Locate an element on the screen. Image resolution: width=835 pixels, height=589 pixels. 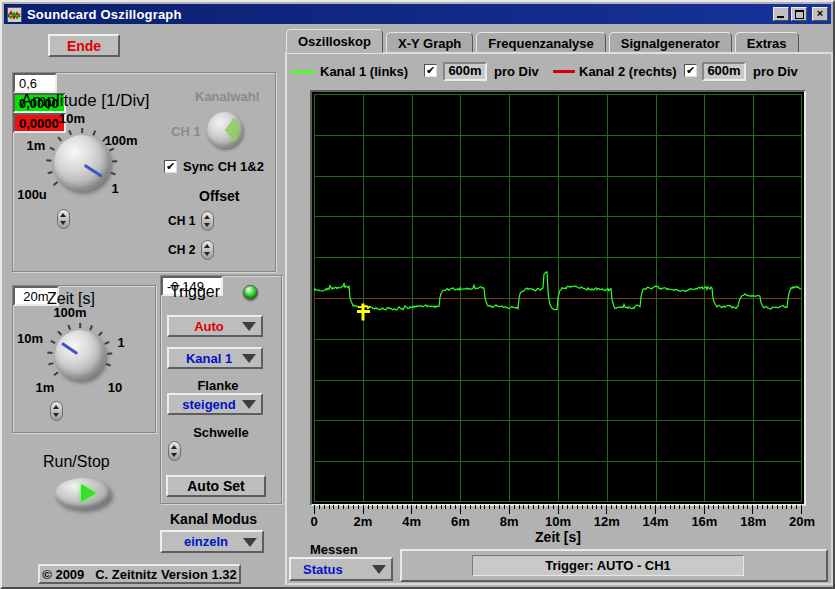
flanke-value: steigend is located at coordinates (208, 404).